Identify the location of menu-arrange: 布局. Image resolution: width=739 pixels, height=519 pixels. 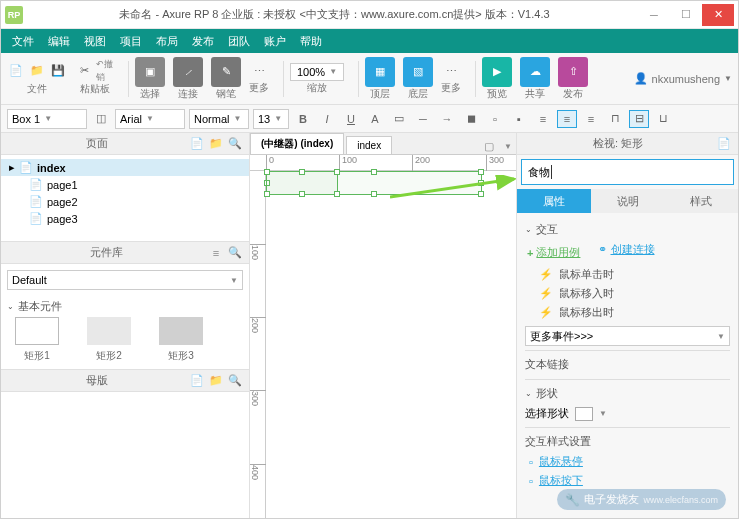
(167, 42).